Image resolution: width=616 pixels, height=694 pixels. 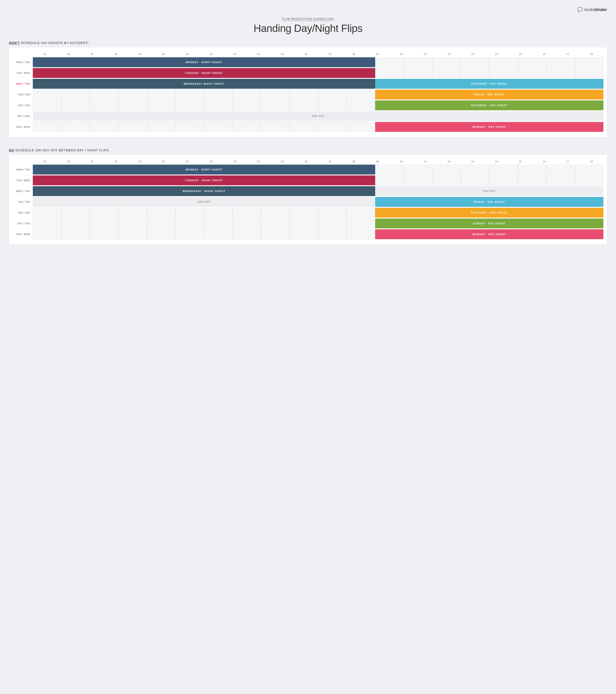 What do you see at coordinates (330, 162) in the screenshot?
I see `hour-label: 07` at bounding box center [330, 162].